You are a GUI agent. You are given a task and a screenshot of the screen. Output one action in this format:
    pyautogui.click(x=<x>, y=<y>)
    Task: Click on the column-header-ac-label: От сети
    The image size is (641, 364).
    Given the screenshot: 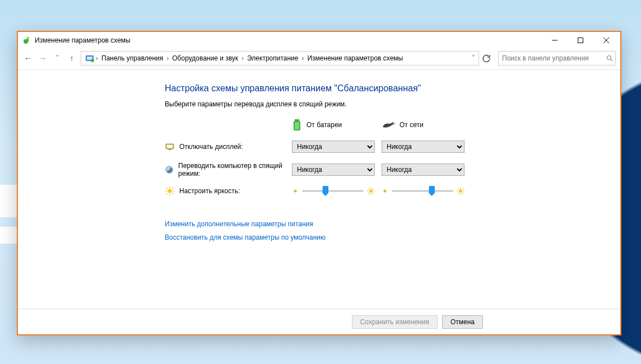 What is the action you would take?
    pyautogui.click(x=411, y=125)
    